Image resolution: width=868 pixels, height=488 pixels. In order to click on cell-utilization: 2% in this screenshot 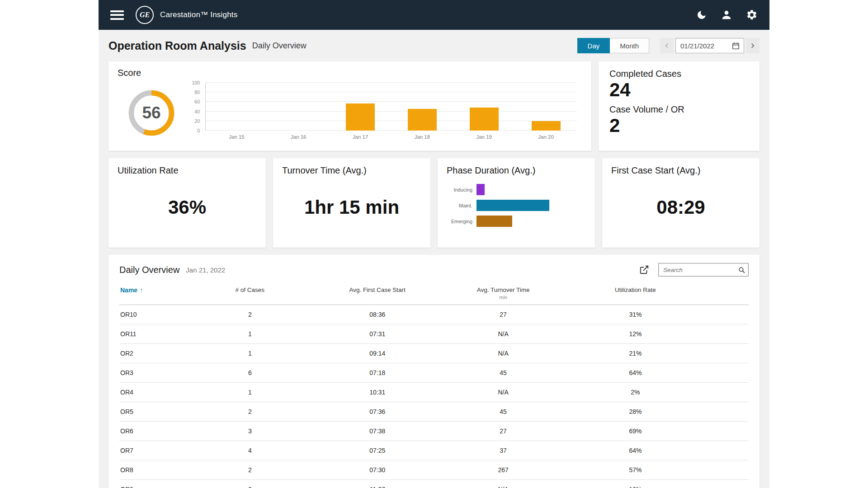, I will do `click(635, 392)`.